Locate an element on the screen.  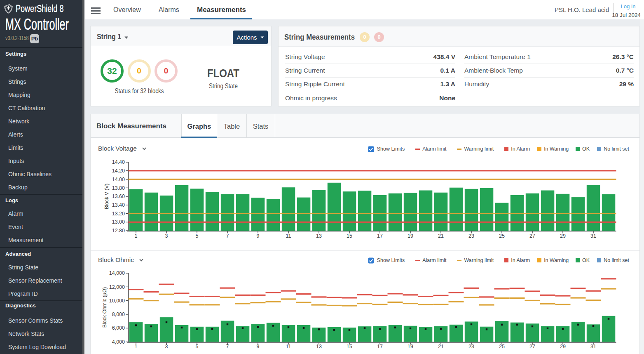
svg-text: 4,000 is located at coordinates (119, 342).